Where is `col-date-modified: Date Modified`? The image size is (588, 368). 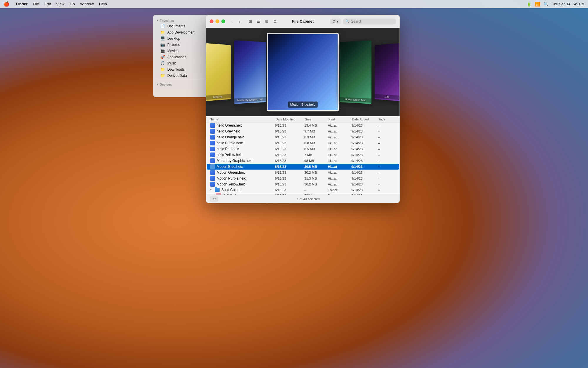 col-date-modified: Date Modified is located at coordinates (290, 119).